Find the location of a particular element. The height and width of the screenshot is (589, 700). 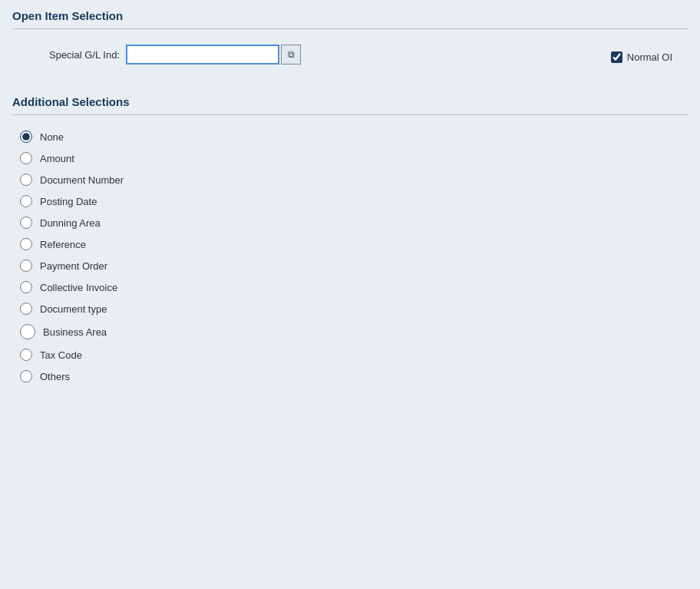

section-divider-top is located at coordinates (350, 29).